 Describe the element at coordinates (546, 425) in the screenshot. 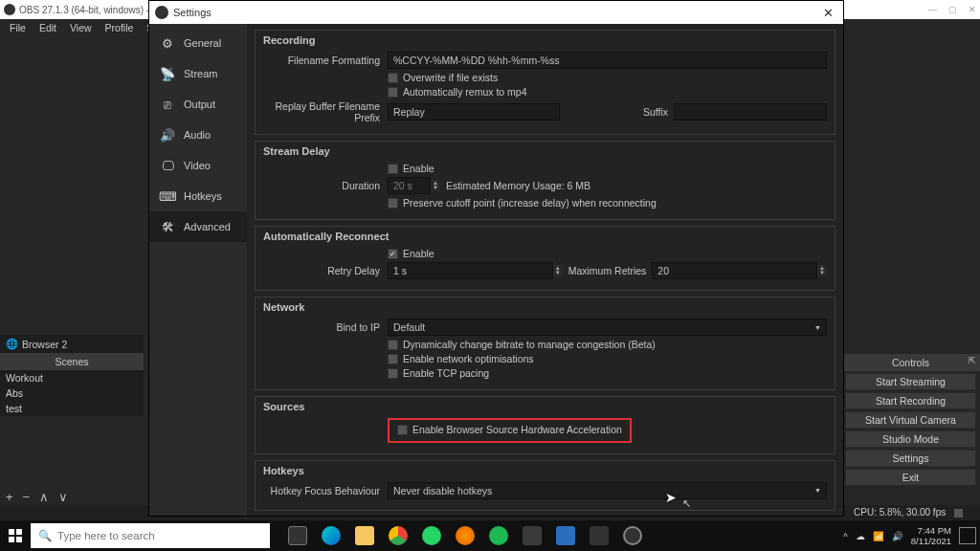

I see `sources-group: Sources Enable Browser Source Hardware A…` at that location.